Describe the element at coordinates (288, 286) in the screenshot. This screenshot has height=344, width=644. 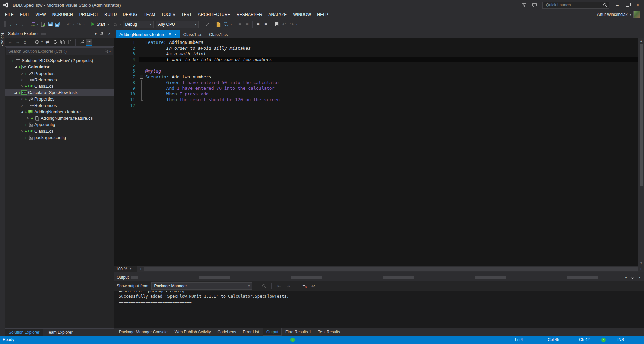
I see `next-message-button: ⇥` at that location.